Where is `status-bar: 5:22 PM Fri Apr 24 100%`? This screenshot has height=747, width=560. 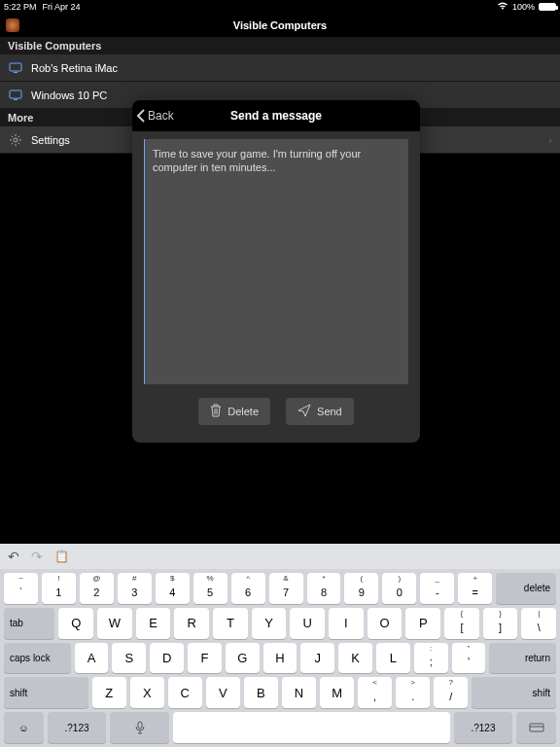
status-bar: 5:22 PM Fri Apr 24 100% is located at coordinates (280, 7).